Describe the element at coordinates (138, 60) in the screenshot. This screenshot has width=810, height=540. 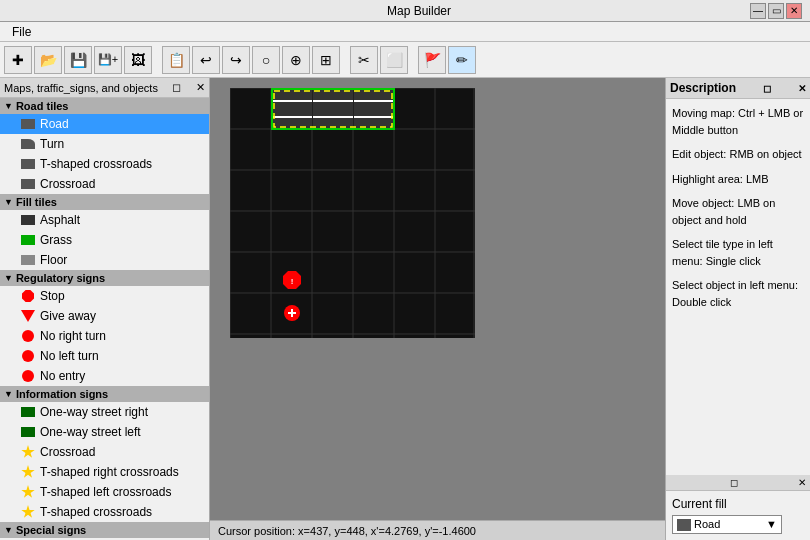
I see `image-button: 🖼` at that location.